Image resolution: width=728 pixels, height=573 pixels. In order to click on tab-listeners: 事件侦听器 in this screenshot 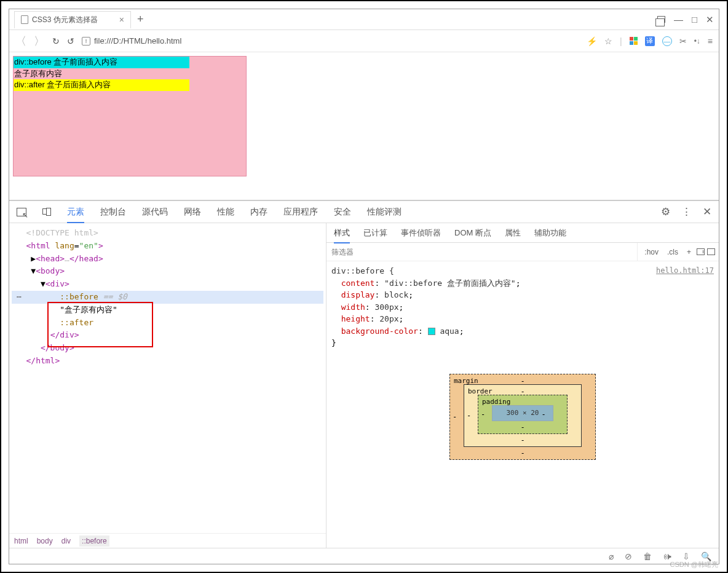, I will do `click(421, 233)`.